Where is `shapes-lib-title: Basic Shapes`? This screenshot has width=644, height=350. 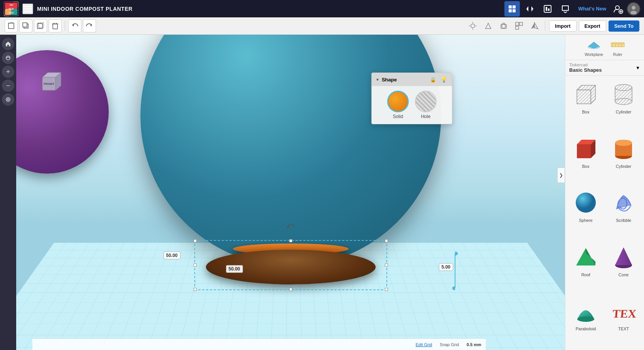
shapes-lib-title: Basic Shapes is located at coordinates (601, 70).